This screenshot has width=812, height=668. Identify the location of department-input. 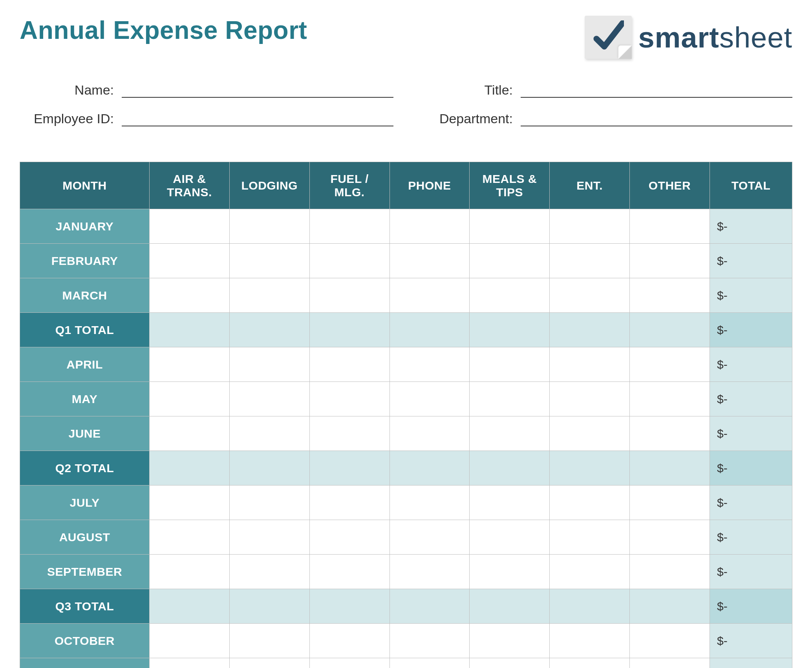
(657, 119).